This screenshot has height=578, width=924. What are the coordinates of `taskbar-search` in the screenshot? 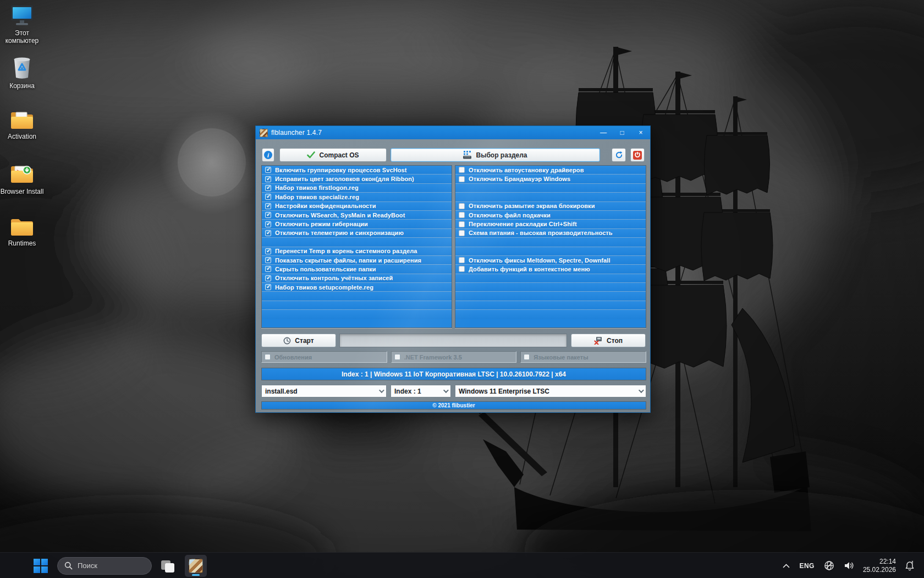 It's located at (105, 566).